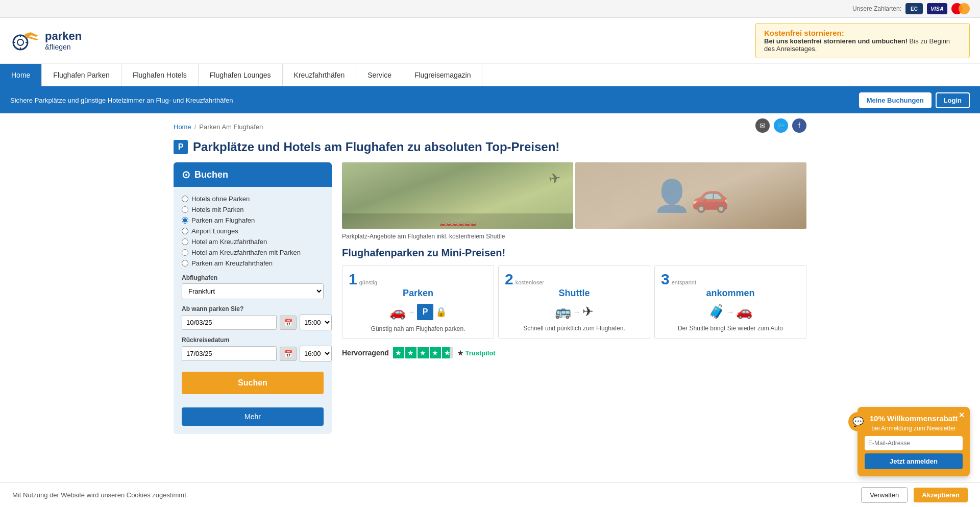 The width and height of the screenshot is (980, 507). What do you see at coordinates (530, 282) in the screenshot?
I see `step-2-small: kostenloser` at bounding box center [530, 282].